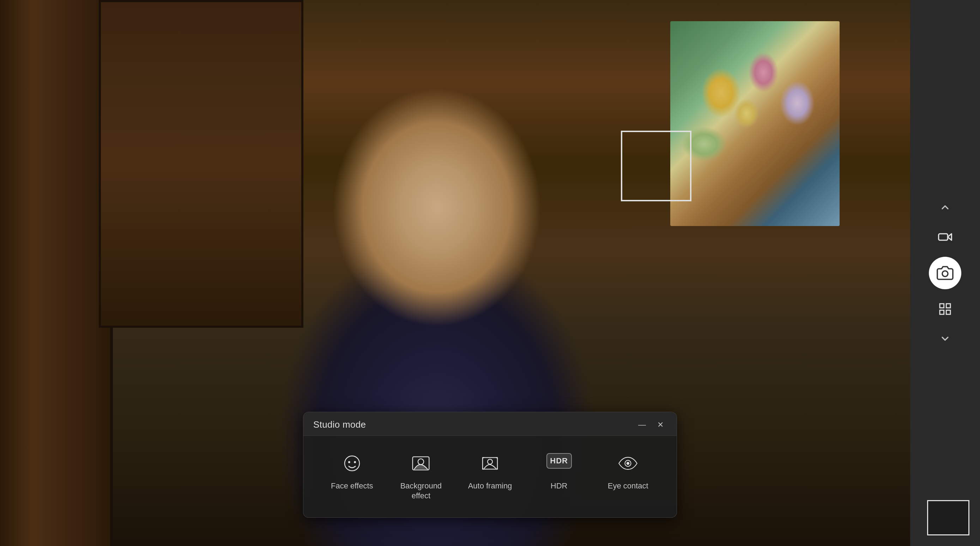 Image resolution: width=980 pixels, height=546 pixels. Describe the element at coordinates (422, 491) in the screenshot. I see `background-effect-label: Background effect` at that location.